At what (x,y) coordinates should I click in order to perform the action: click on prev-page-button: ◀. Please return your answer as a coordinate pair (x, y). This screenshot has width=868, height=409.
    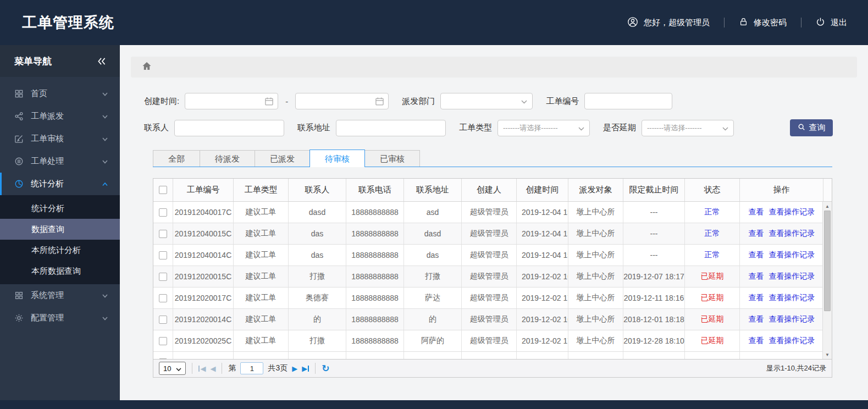
    Looking at the image, I should click on (213, 368).